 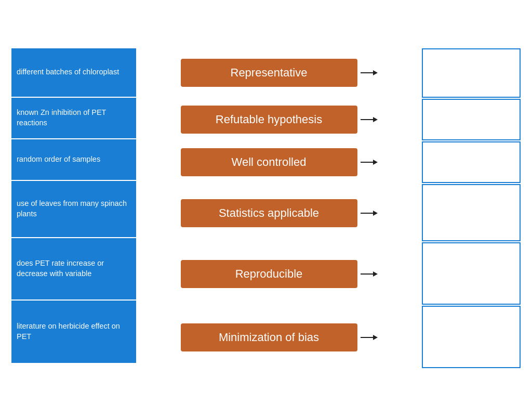 What do you see at coordinates (279, 337) in the screenshot?
I see `middle-row-5: Minimization of bias` at bounding box center [279, 337].